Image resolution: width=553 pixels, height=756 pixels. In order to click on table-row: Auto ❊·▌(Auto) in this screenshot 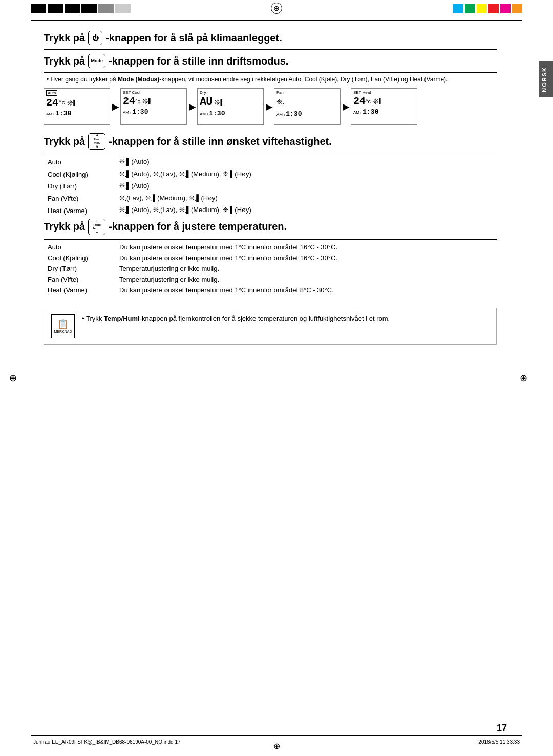, I will do `click(270, 162)`.